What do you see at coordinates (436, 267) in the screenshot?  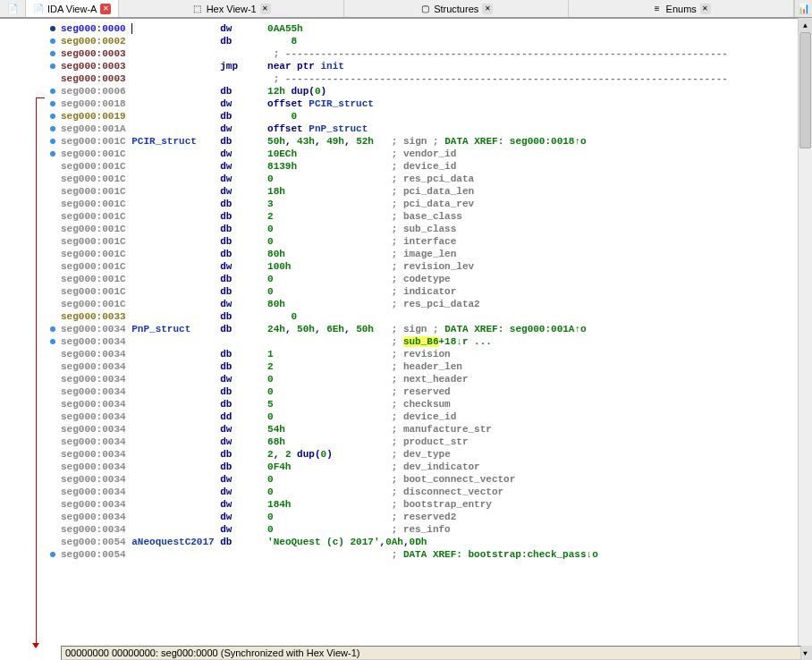 I see `code-line: seg000:001C dw 100h ; revision_lev` at bounding box center [436, 267].